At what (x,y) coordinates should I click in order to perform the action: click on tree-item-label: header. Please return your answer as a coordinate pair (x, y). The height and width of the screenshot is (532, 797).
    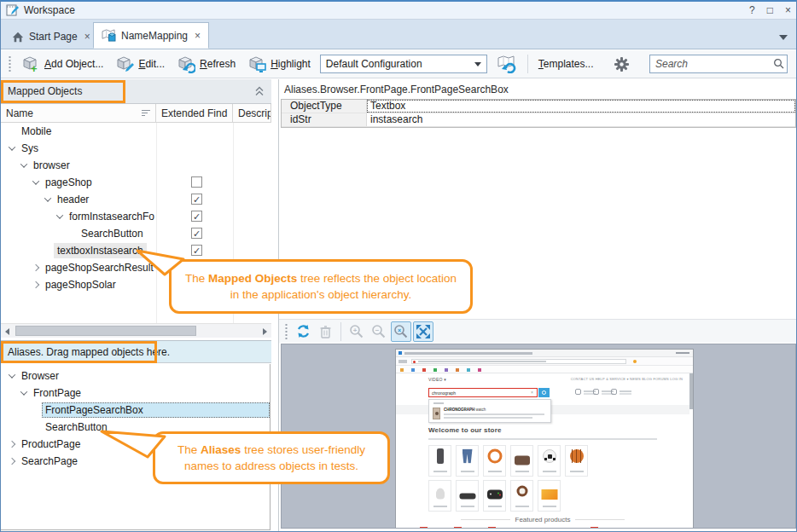
    Looking at the image, I should click on (73, 200).